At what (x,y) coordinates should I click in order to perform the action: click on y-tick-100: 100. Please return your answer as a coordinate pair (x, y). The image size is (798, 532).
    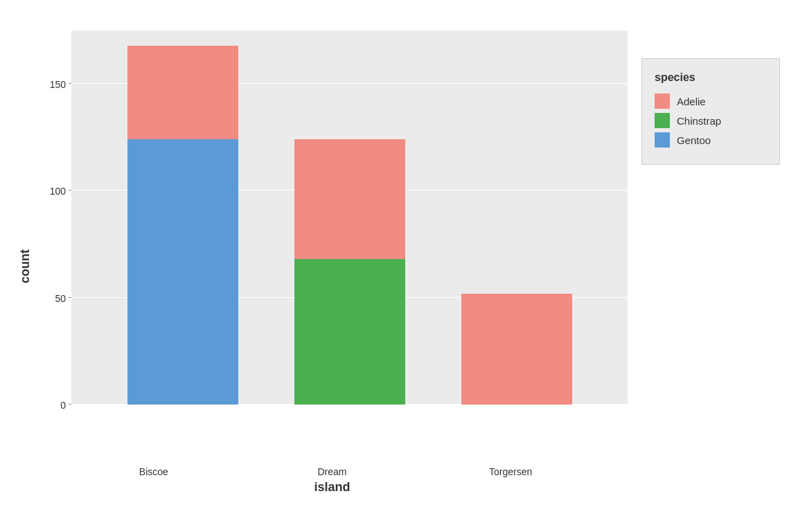
    Looking at the image, I should click on (58, 191).